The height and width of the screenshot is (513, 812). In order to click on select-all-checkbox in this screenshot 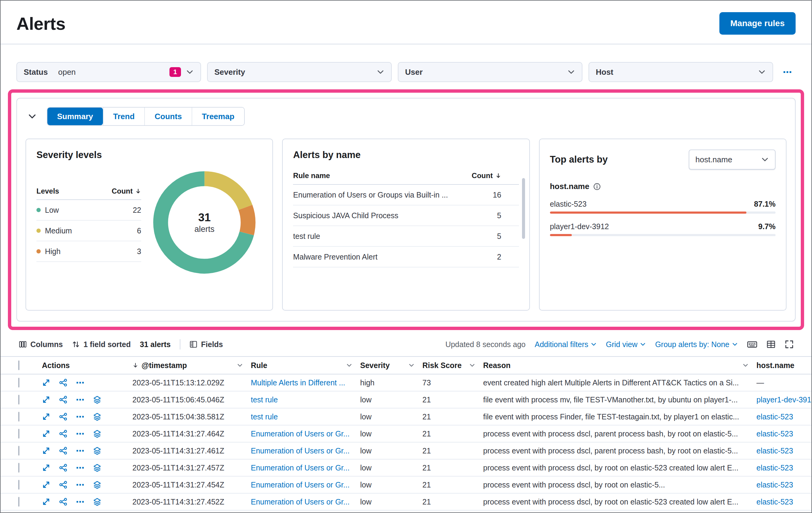, I will do `click(19, 365)`.